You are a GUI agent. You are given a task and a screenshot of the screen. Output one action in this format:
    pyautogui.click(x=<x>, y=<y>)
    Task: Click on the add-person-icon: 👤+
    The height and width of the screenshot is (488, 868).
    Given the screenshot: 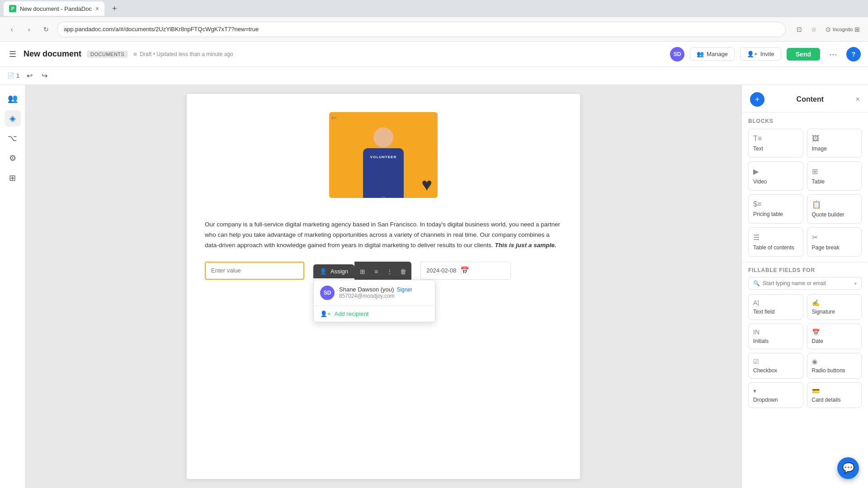 What is the action you would take?
    pyautogui.click(x=326, y=314)
    